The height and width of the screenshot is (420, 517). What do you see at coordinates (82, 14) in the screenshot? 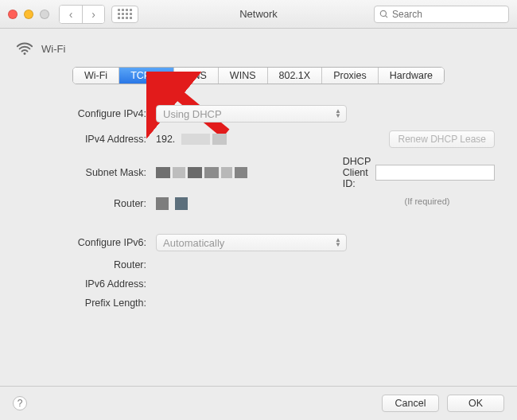
I see `nav-back-forward: ‹ ›` at bounding box center [82, 14].